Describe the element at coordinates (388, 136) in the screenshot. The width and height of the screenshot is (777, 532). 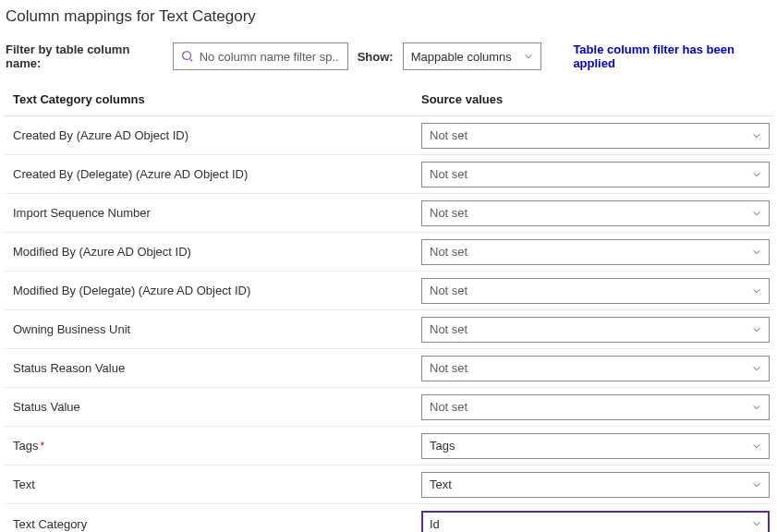
I see `table-row: Created By (Azure AD Object ID)Not set` at that location.